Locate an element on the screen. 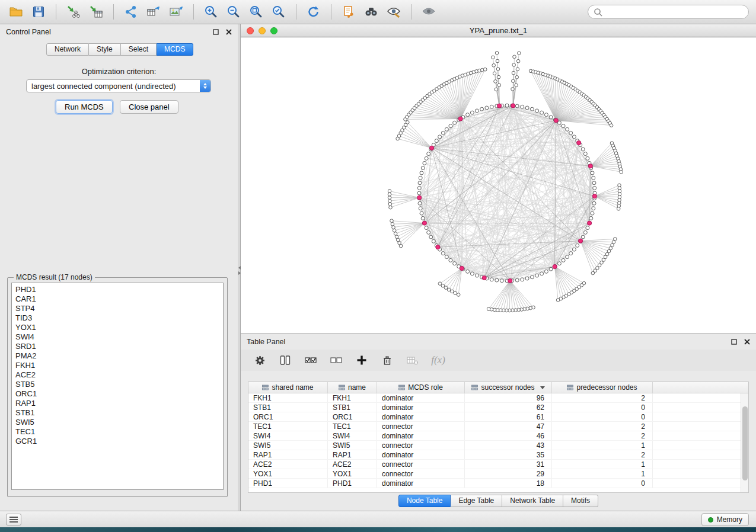 The height and width of the screenshot is (532, 756). mcds-result-item: PMA2 is located at coordinates (119, 356).